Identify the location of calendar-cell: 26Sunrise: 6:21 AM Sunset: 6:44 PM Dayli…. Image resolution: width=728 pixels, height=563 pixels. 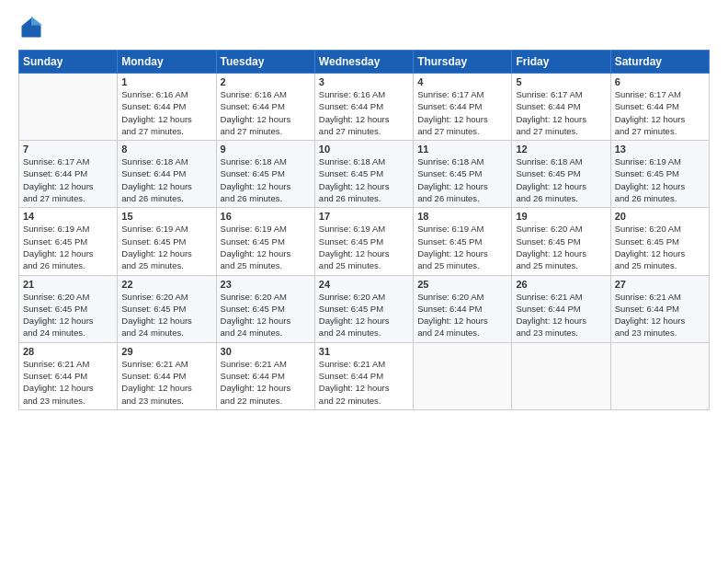
(561, 309).